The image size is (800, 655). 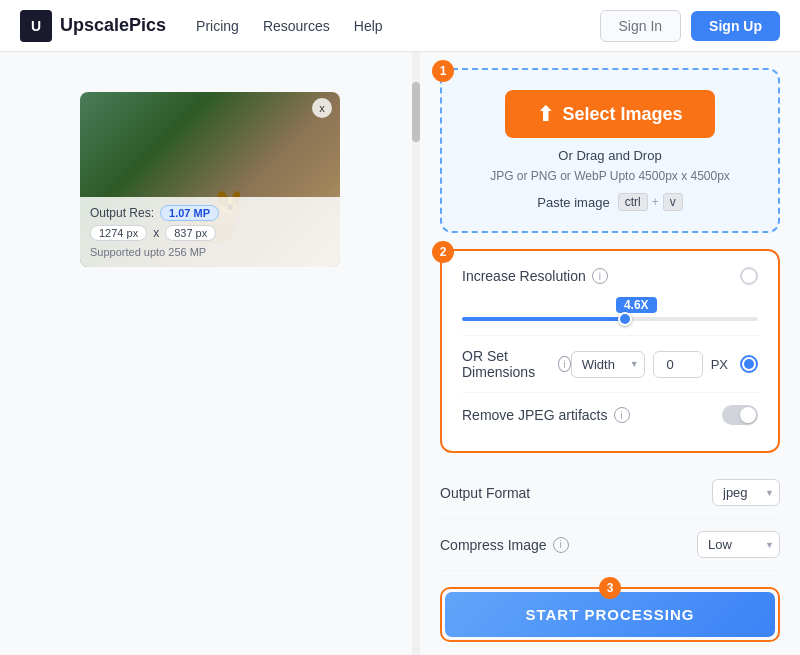 What do you see at coordinates (610, 493) in the screenshot?
I see `output-format-row: Output Format jpeg png webp` at bounding box center [610, 493].